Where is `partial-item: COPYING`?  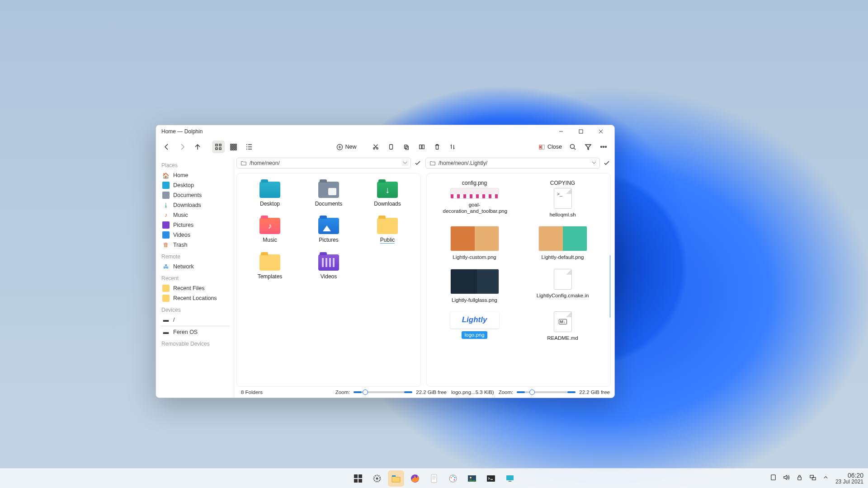
partial-item: COPYING is located at coordinates (562, 183).